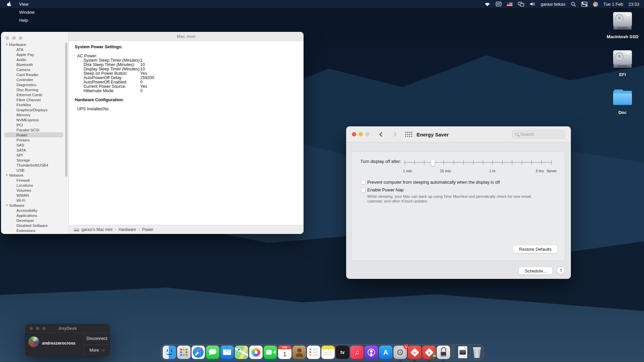 The image size is (644, 362). Describe the element at coordinates (35, 190) in the screenshot. I see `sidebar-item-volumes: Volumes` at that location.